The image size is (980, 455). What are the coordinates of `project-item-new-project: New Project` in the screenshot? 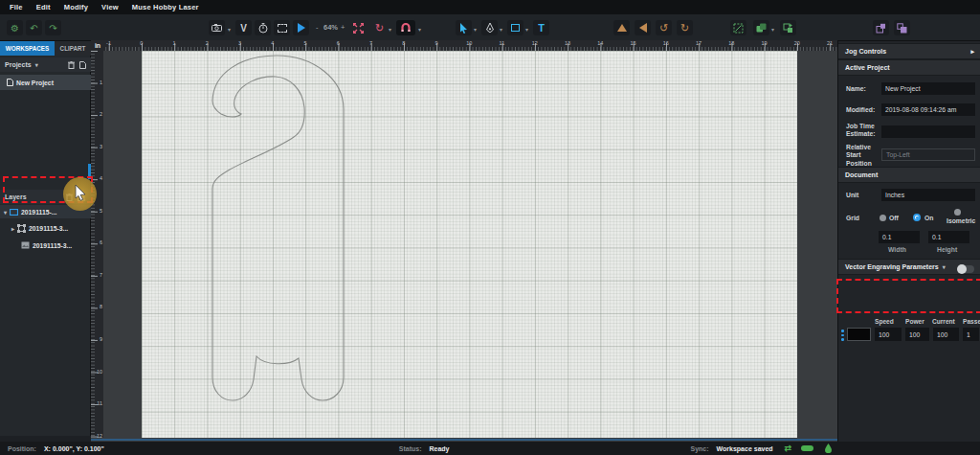 It's located at (46, 82).